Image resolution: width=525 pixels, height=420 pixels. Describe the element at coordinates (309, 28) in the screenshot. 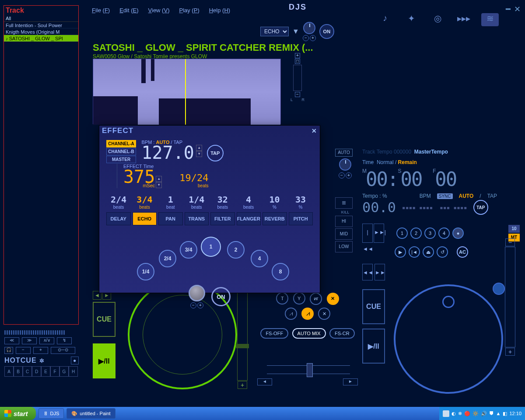

I see `top-effect-knob` at that location.